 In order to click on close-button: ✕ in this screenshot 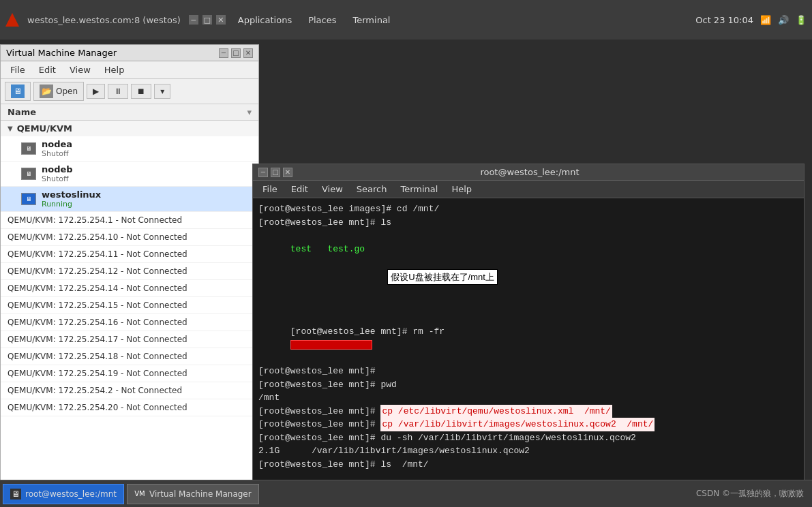, I will do `click(221, 20)`.